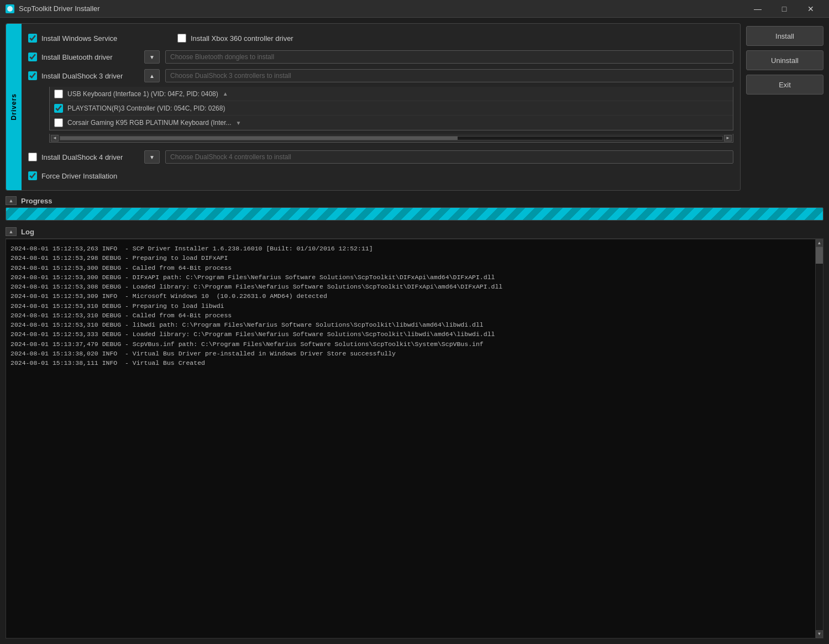 The width and height of the screenshot is (829, 644). Describe the element at coordinates (33, 57) in the screenshot. I see `bluetooth-checkbox` at that location.